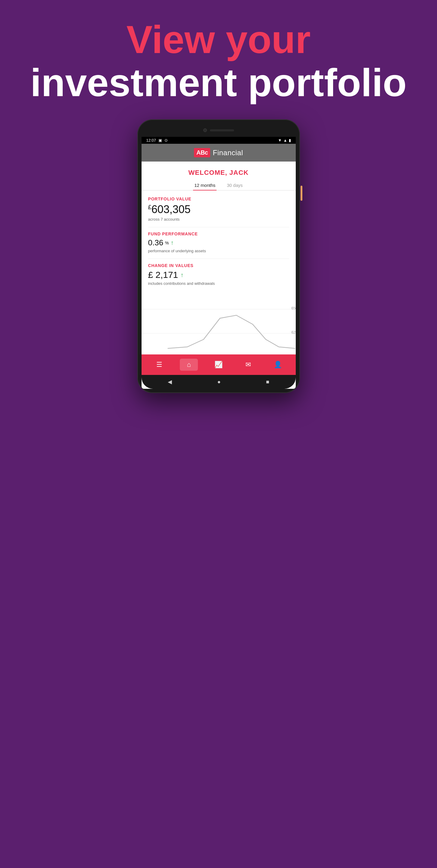 The width and height of the screenshot is (437, 868). What do you see at coordinates (218, 365) in the screenshot?
I see `nav-chart: 📈` at bounding box center [218, 365].